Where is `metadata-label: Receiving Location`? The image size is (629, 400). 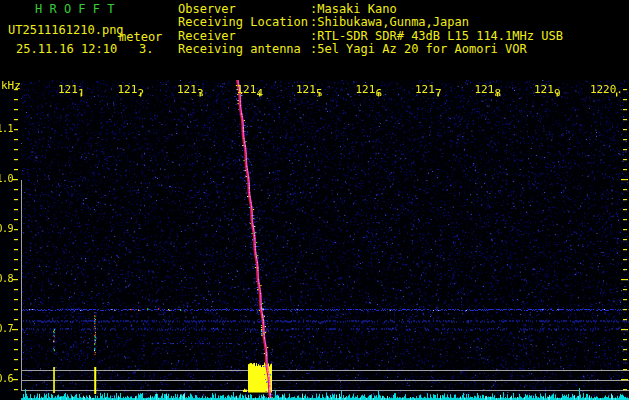
metadata-label: Receiving Location is located at coordinates (243, 22).